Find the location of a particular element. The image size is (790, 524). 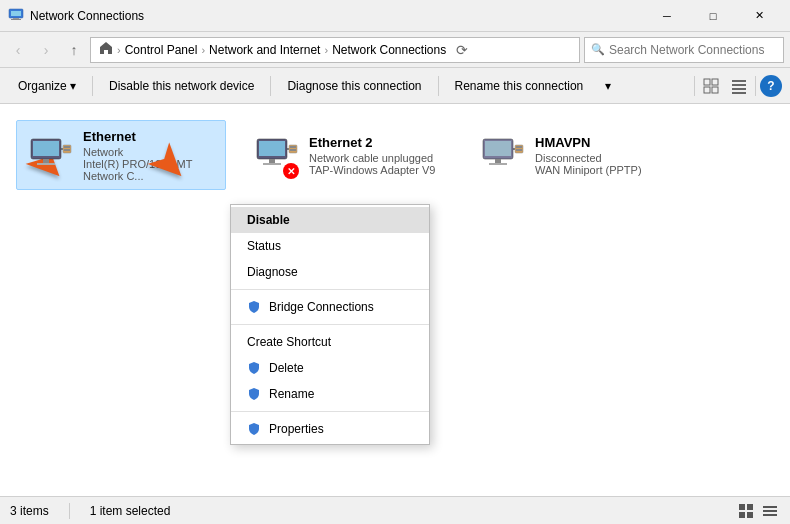

address-path: › Control Panel › Network and Internet ›… is located at coordinates (335, 50).